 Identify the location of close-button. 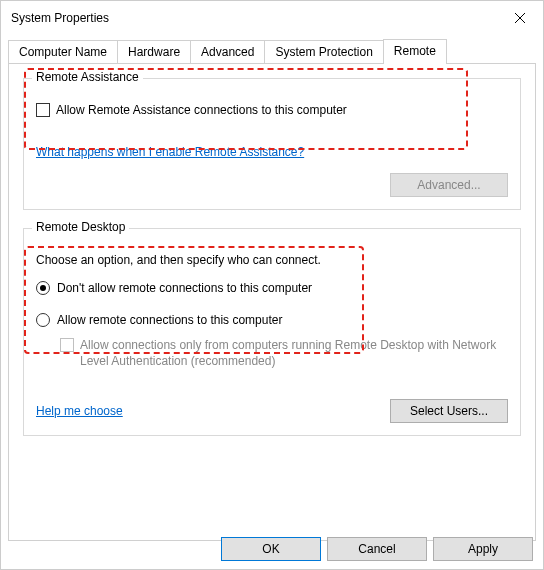
(520, 18).